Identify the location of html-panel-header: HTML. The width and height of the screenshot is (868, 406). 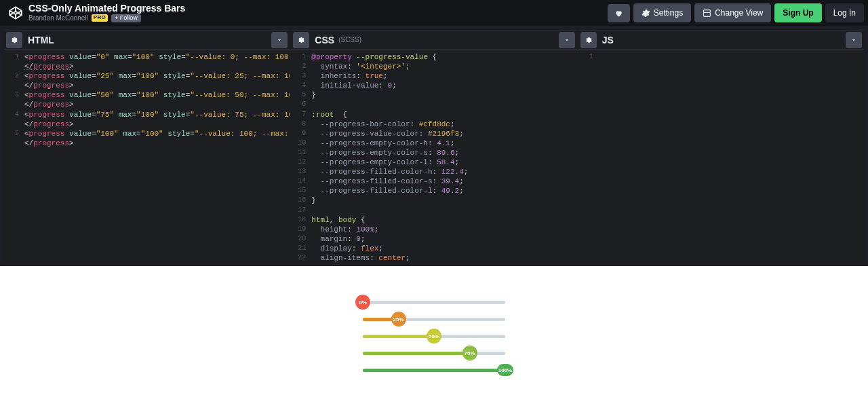
(146, 40).